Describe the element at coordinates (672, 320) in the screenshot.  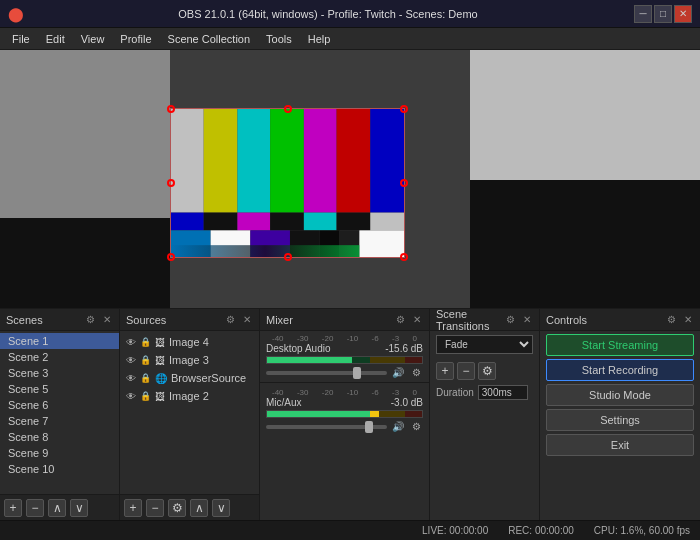
I see `controls-config-icon: ⚙` at that location.